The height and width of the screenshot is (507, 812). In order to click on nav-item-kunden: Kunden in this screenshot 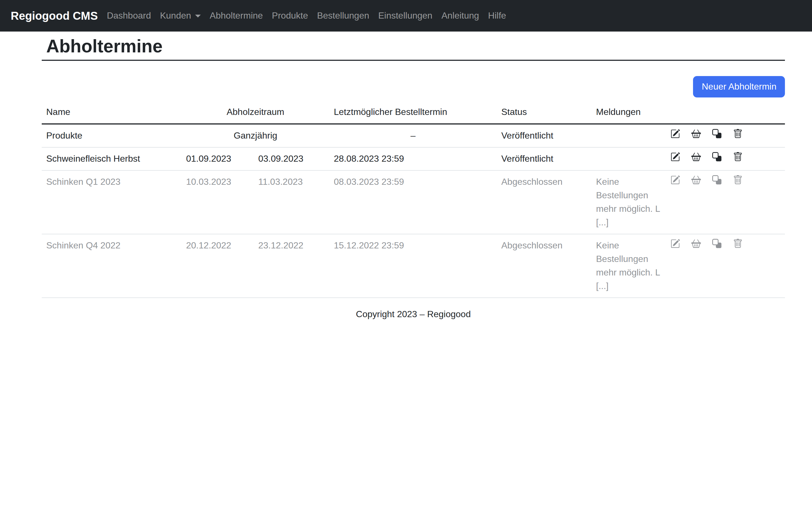, I will do `click(180, 16)`.